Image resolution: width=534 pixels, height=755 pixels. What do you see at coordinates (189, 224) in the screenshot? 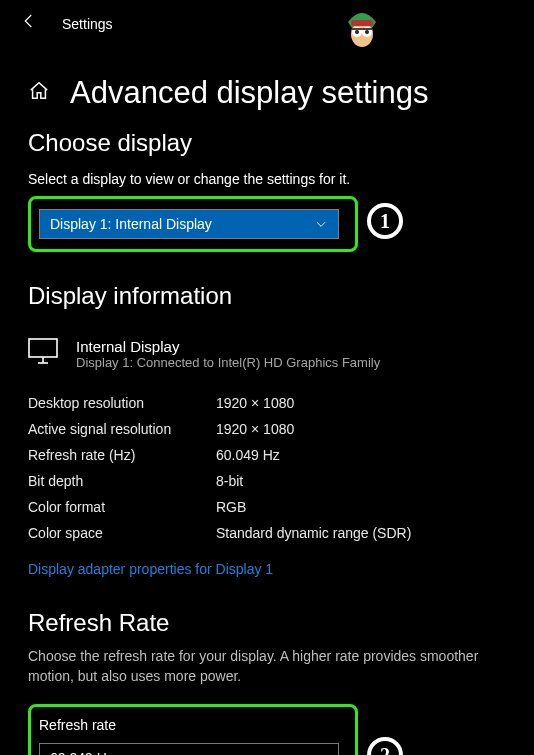
I see `display-selector: Display 1: Internal Display` at bounding box center [189, 224].